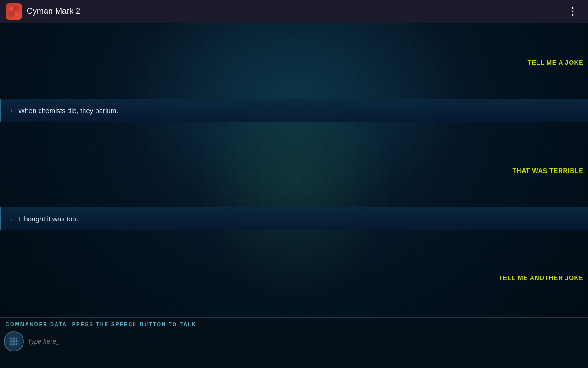  Describe the element at coordinates (14, 341) in the screenshot. I see `mic-button` at that location.